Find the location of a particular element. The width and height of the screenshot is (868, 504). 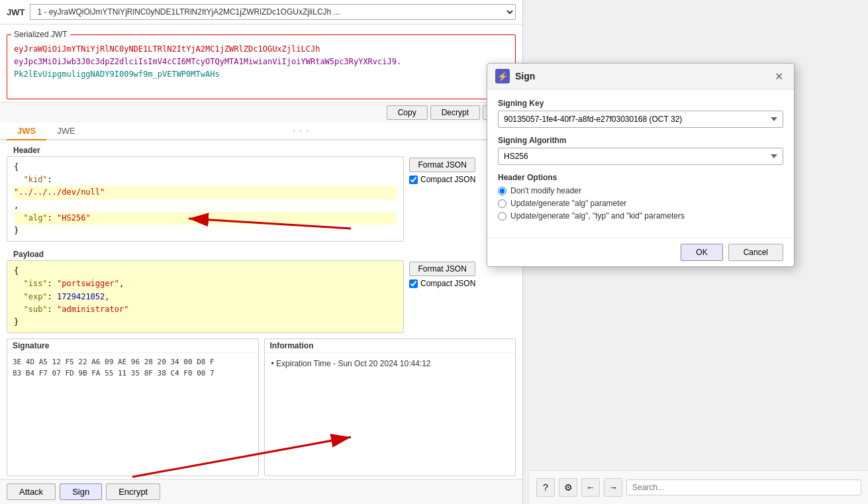

decrypt-button: Decrypt is located at coordinates (456, 113).